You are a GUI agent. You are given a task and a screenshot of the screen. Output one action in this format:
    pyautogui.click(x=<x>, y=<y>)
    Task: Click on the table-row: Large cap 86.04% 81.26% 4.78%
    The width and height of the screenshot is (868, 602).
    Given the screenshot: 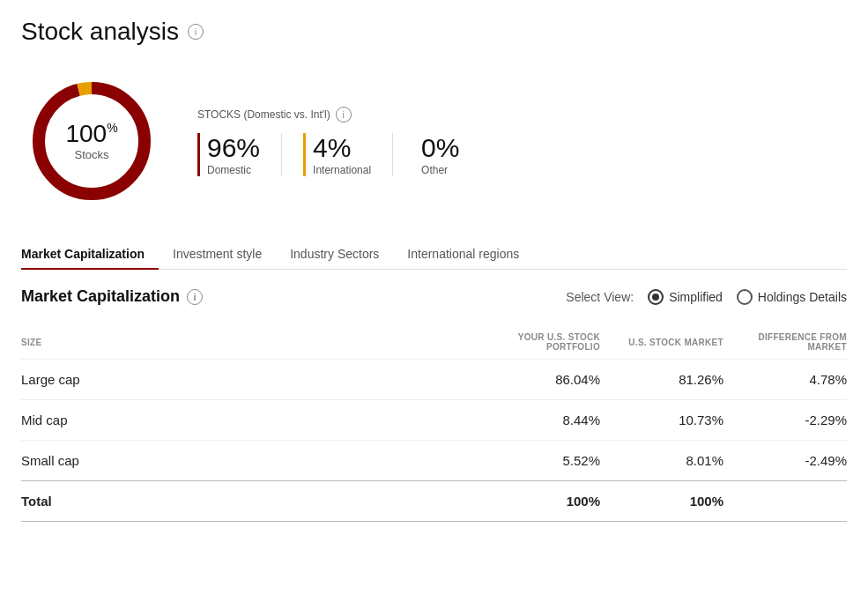 What is the action you would take?
    pyautogui.click(x=434, y=380)
    